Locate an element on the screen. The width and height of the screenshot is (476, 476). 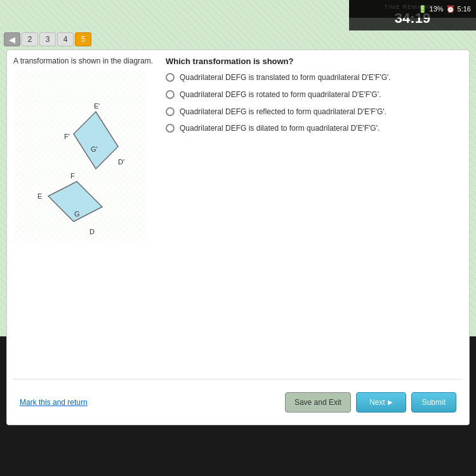
question-text: Which transformation is shown? is located at coordinates (314, 61).